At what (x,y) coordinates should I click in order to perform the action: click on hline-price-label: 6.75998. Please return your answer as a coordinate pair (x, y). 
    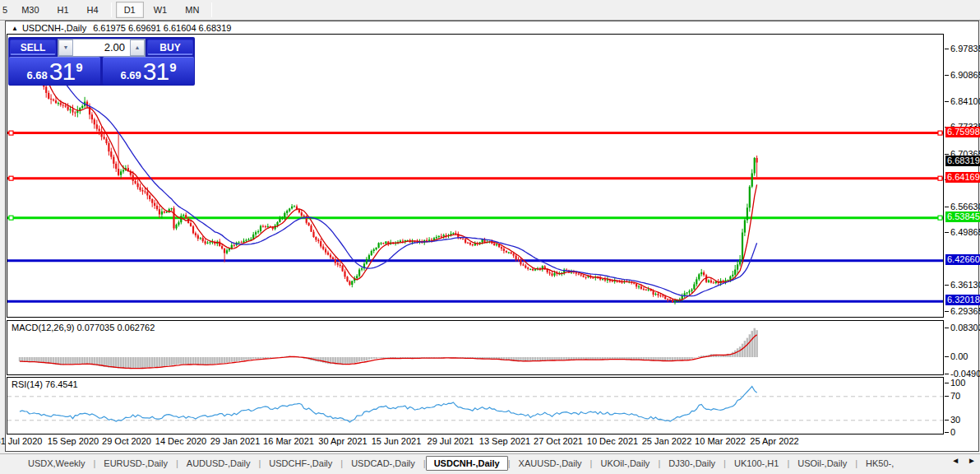
    Looking at the image, I should click on (963, 132).